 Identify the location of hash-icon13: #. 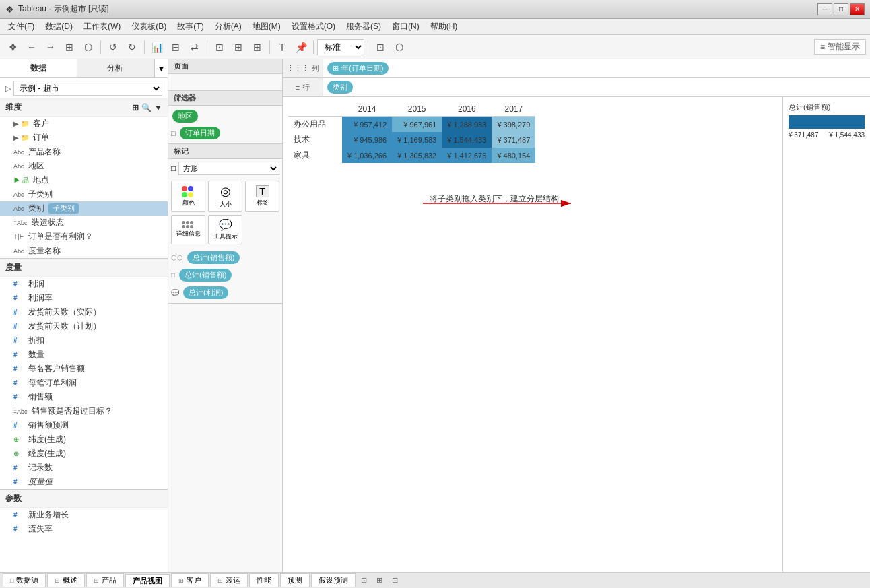
(19, 515).